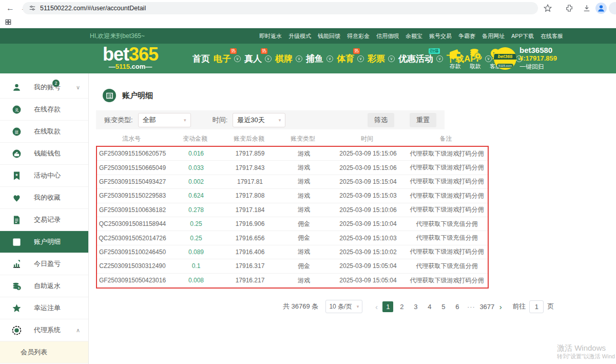 This screenshot has width=616, height=364. I want to click on browser-back-icon: ←, so click(10, 8).